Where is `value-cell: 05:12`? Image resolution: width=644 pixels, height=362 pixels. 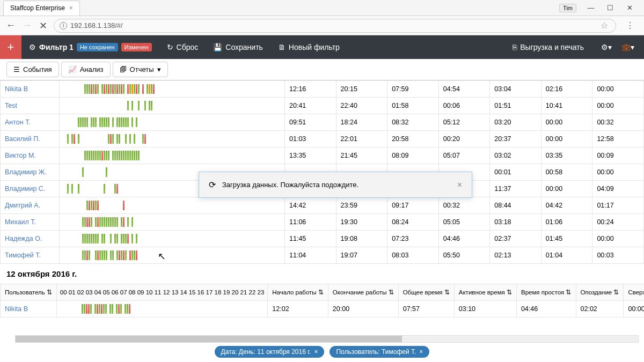 value-cell: 05:12 is located at coordinates (464, 122).